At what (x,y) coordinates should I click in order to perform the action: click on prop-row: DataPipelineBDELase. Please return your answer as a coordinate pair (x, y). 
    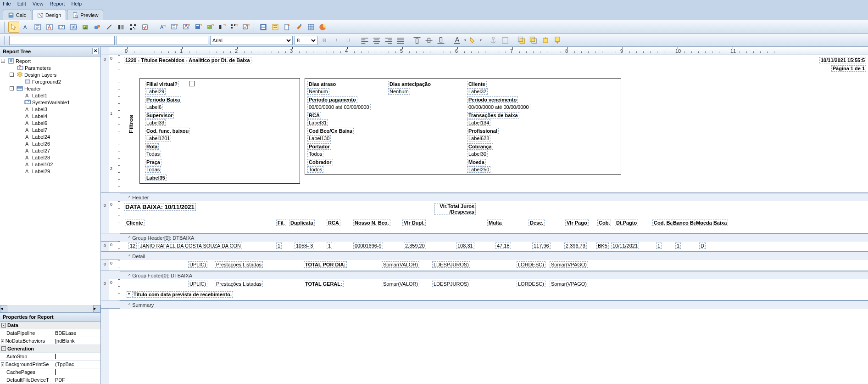
    Looking at the image, I should click on (50, 333).